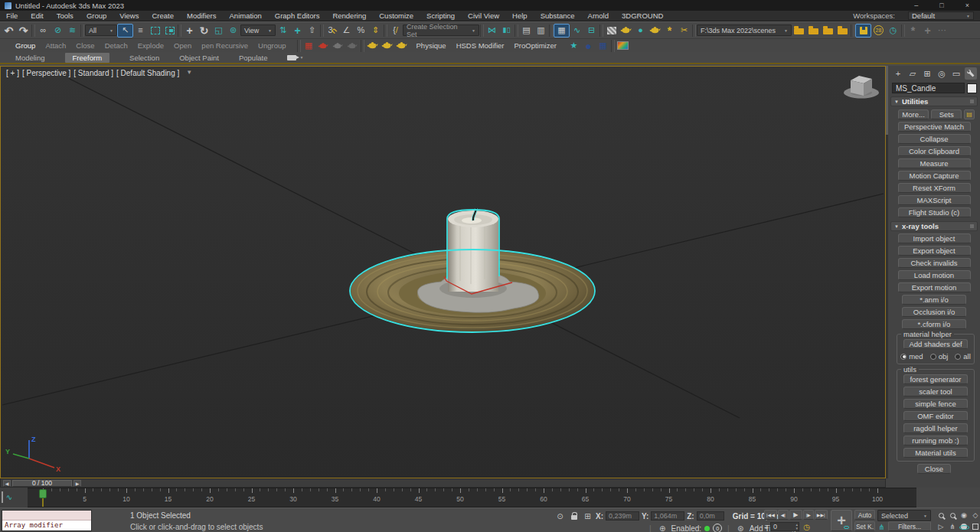 The height and width of the screenshot is (532, 980). What do you see at coordinates (934, 139) in the screenshot?
I see `collapse-button: Collapse` at bounding box center [934, 139].